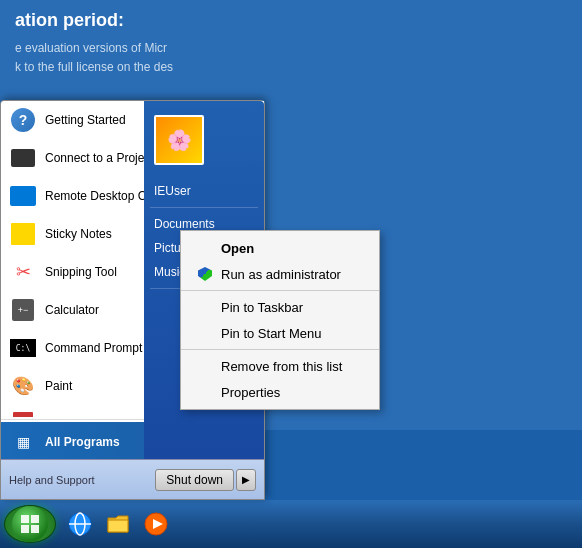 The width and height of the screenshot is (582, 548). I want to click on ctx-sep1, so click(280, 290).